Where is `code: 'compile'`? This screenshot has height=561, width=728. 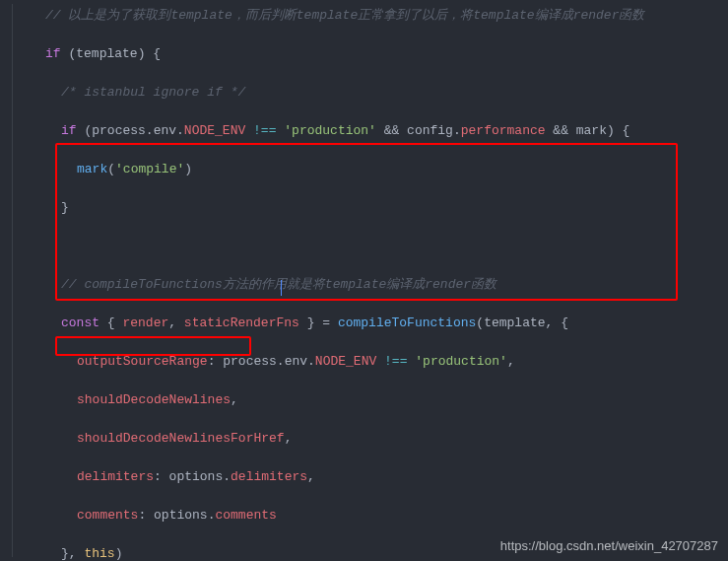
code: 'compile' is located at coordinates (150, 170).